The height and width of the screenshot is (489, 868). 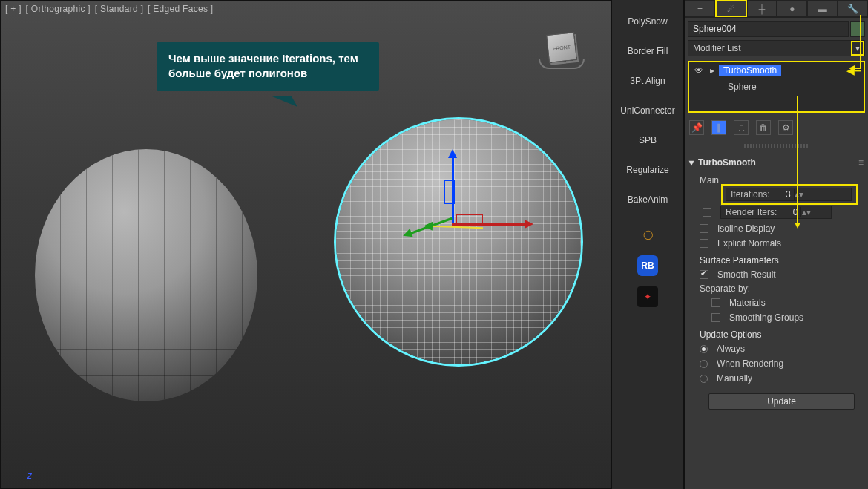 What do you see at coordinates (119, 9) in the screenshot?
I see `vp-label-shading: [ Standard ]` at bounding box center [119, 9].